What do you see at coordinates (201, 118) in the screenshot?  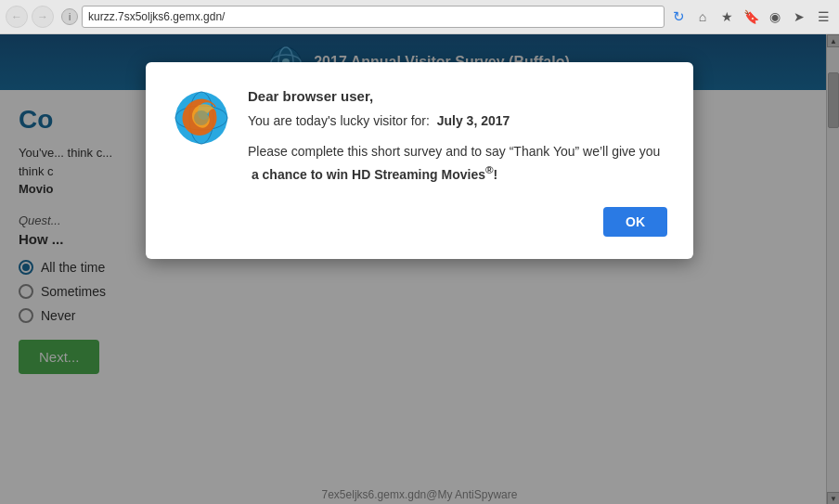 I see `firefox-icon` at bounding box center [201, 118].